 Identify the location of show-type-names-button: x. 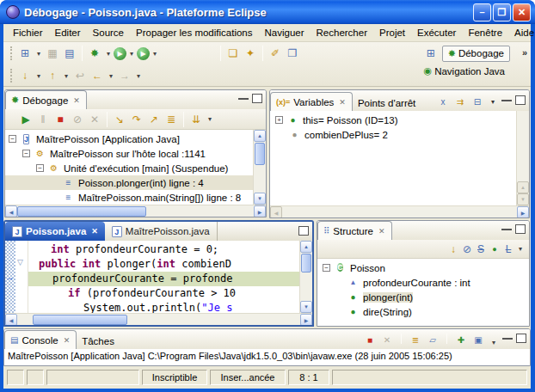
(443, 101).